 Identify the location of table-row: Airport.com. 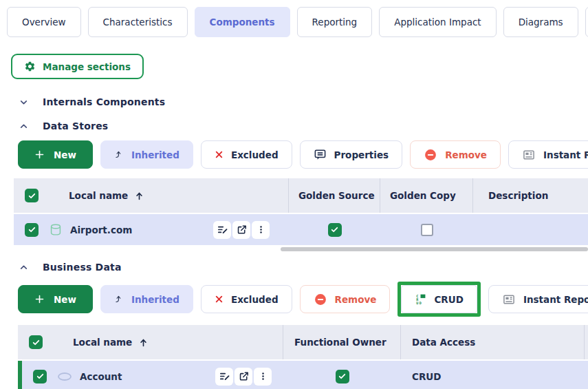
(301, 230).